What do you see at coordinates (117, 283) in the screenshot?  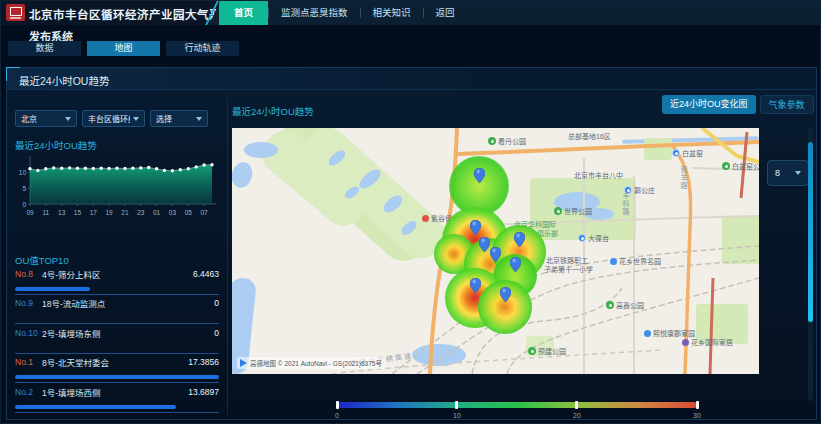 I see `top-list-item: No.84号-筛分上料区6.4463` at bounding box center [117, 283].